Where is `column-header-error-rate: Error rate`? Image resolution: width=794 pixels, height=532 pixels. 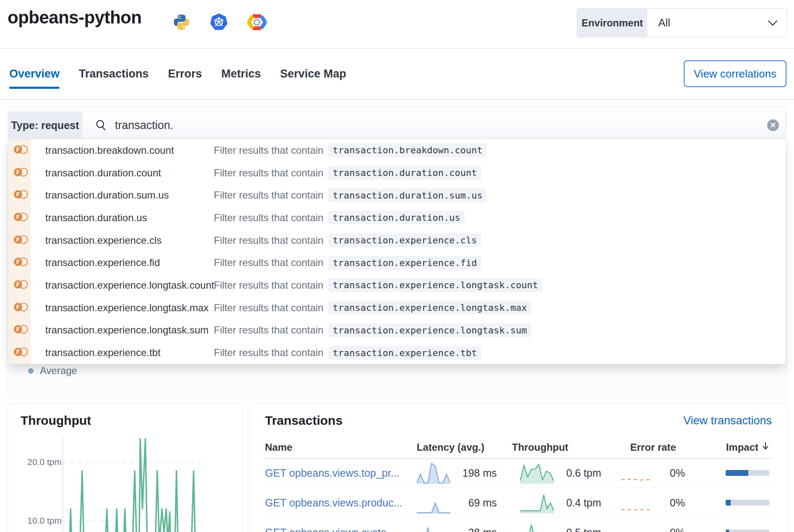
column-header-error-rate: Error rate is located at coordinates (653, 447).